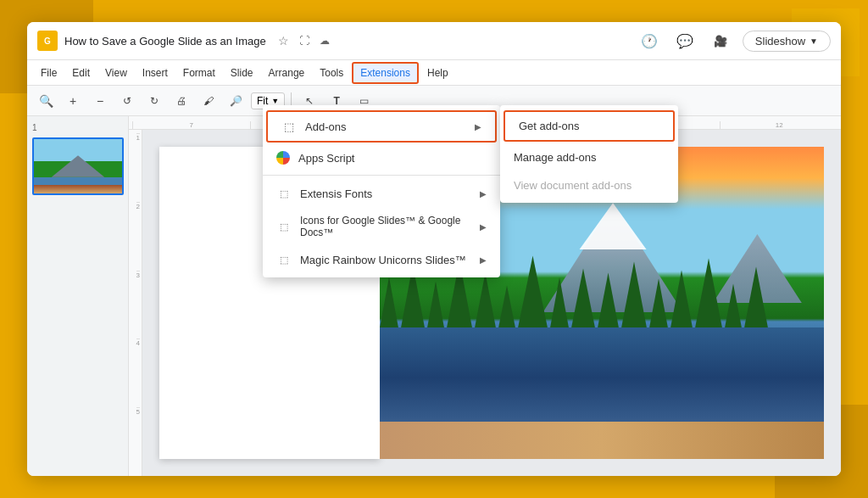  I want to click on submenu-get-addons: Get add-ons, so click(589, 126).